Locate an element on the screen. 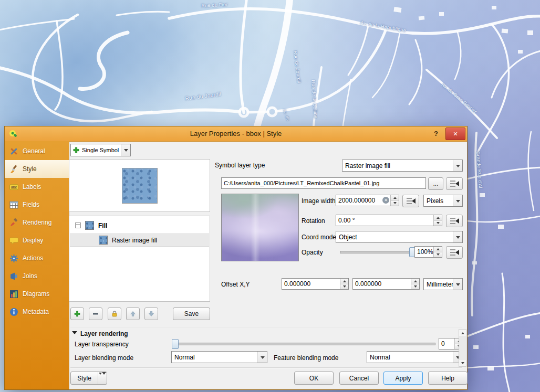 This screenshot has width=540, height=392. tree-item-label: Raster image fill is located at coordinates (134, 240).